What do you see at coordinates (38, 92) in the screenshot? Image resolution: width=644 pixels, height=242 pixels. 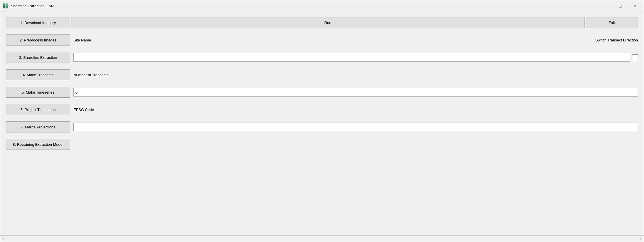 I see `make-timeseries-button: 5. Make Timeseries` at bounding box center [38, 92].